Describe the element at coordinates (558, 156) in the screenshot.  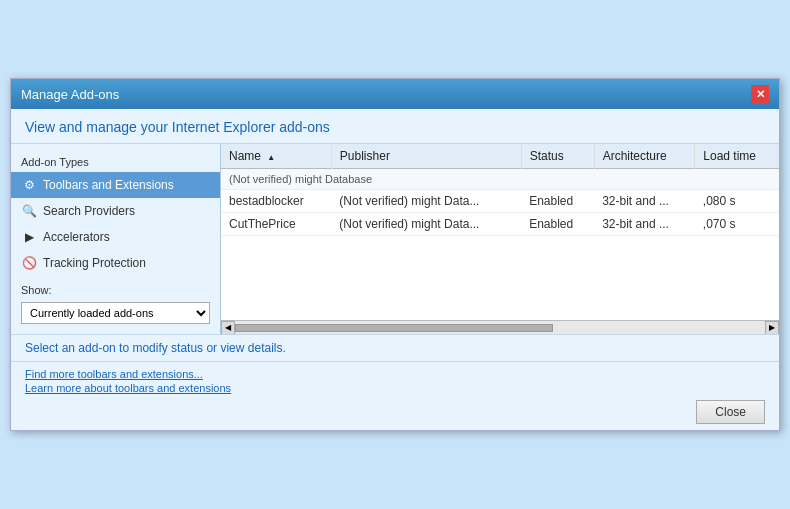
I see `col-status: Status` at that location.